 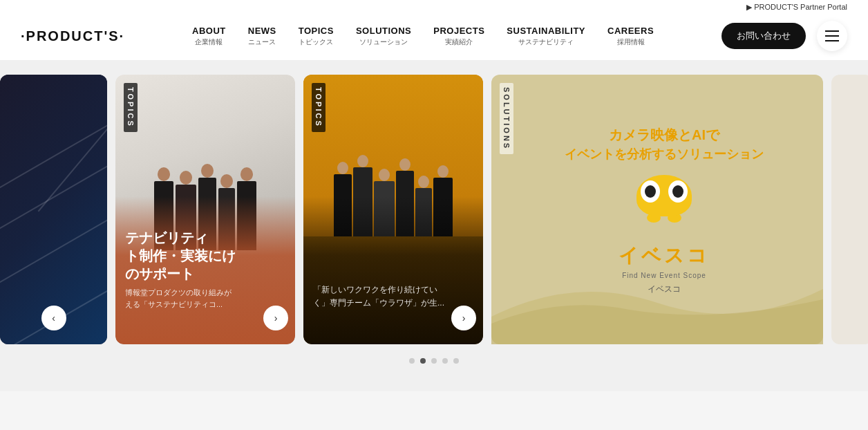 I want to click on nav-sustainability: SUSTAINABILITY サステナビリティ, so click(x=546, y=36).